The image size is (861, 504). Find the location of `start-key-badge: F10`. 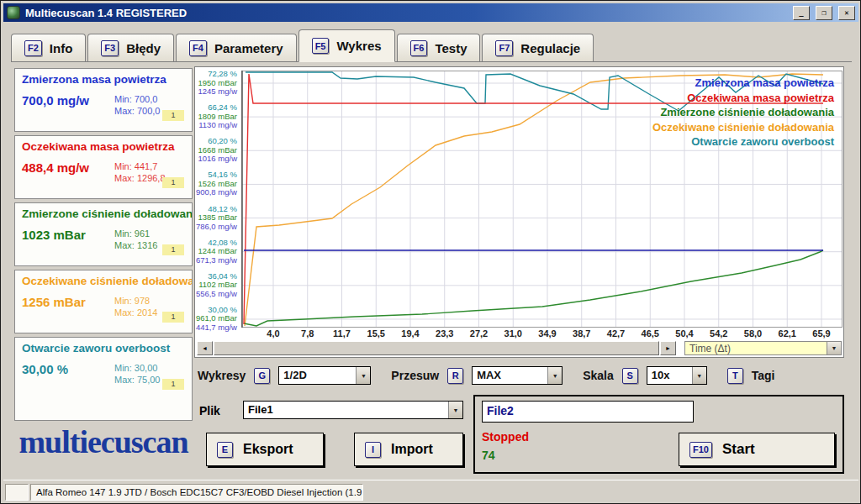

start-key-badge: F10 is located at coordinates (701, 450).